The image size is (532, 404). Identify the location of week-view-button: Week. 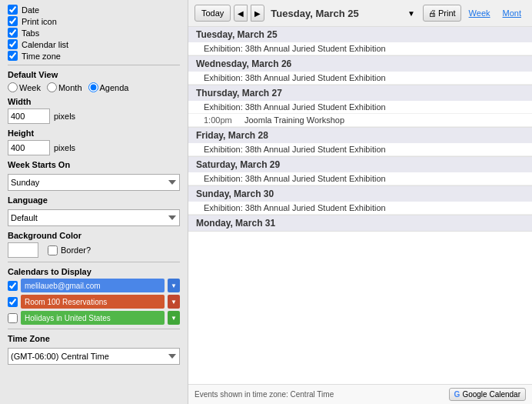
(480, 13).